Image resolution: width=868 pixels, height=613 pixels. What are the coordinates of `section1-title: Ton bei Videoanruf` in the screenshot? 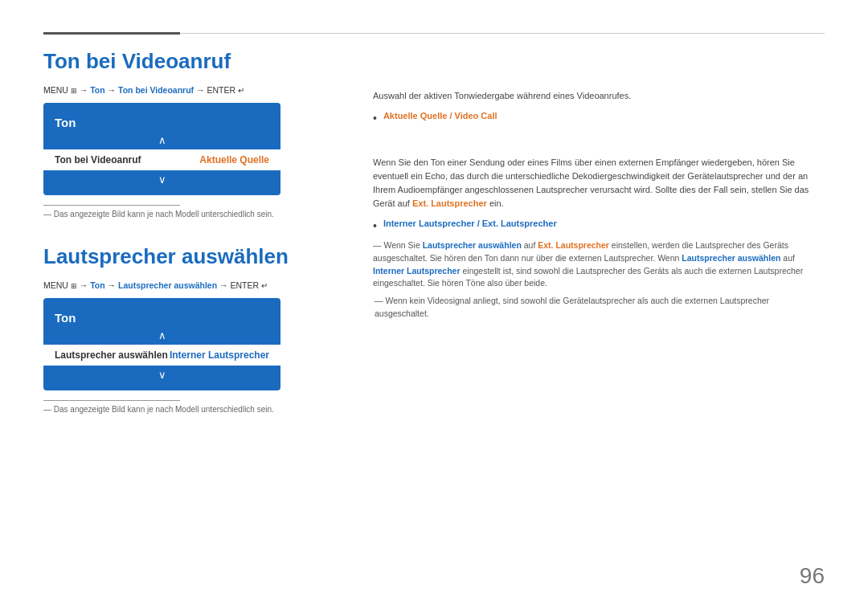 It's located at (192, 61).